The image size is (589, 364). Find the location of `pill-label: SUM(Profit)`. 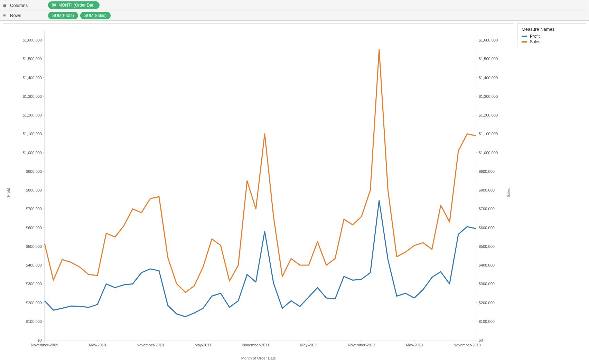

pill-label: SUM(Profit) is located at coordinates (63, 16).